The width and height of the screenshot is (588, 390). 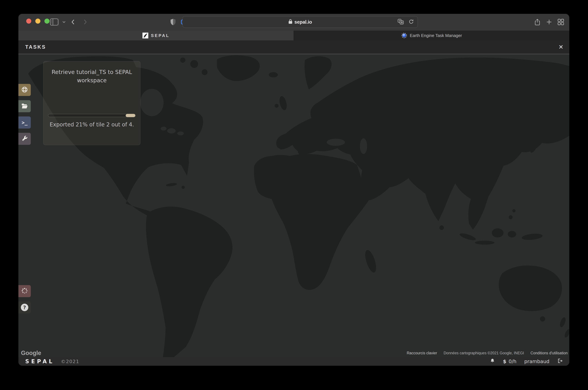 What do you see at coordinates (537, 22) in the screenshot?
I see `share-icon` at bounding box center [537, 22].